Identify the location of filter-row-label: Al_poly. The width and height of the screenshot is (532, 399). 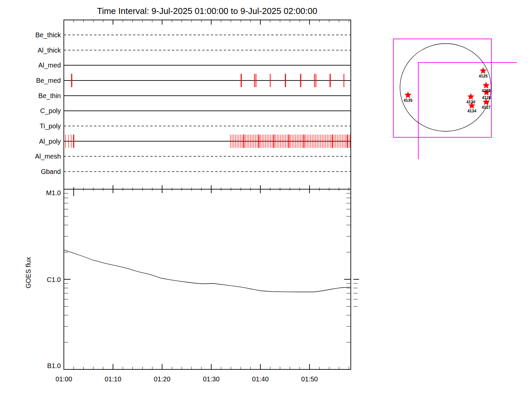
(50, 142).